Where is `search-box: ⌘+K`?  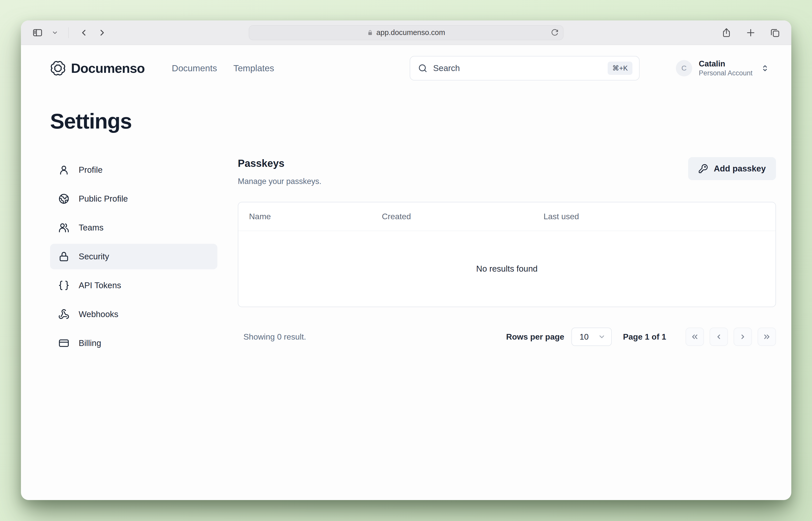 search-box: ⌘+K is located at coordinates (525, 68).